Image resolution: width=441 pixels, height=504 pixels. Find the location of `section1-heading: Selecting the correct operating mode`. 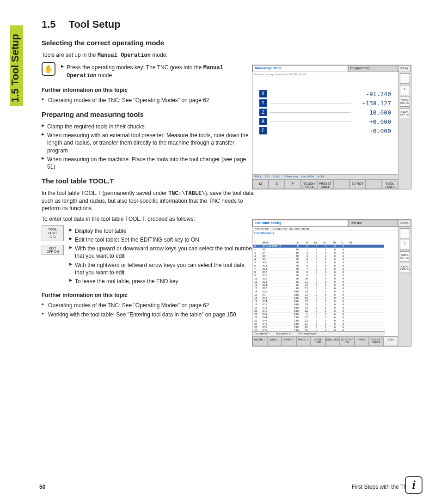

section1-heading: Selecting the correct operating mode is located at coordinates (148, 43).